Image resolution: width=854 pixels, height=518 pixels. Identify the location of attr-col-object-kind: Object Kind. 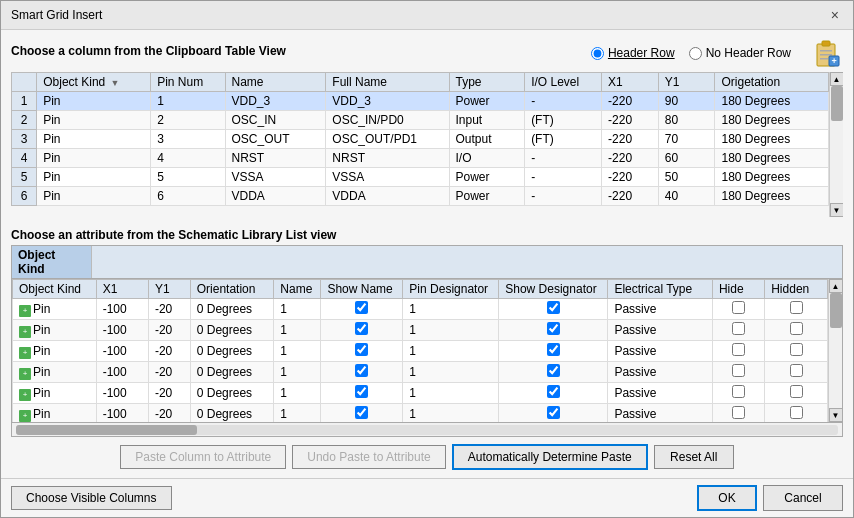
(55, 290).